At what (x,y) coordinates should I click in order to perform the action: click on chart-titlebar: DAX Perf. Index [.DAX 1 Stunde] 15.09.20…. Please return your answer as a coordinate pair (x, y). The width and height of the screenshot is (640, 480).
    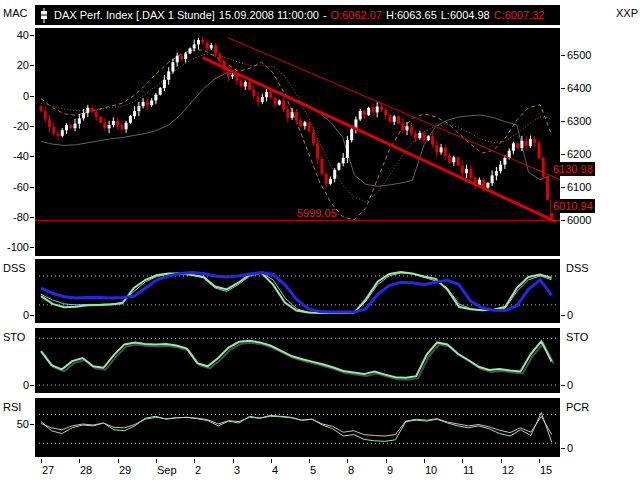
    Looking at the image, I should click on (298, 15).